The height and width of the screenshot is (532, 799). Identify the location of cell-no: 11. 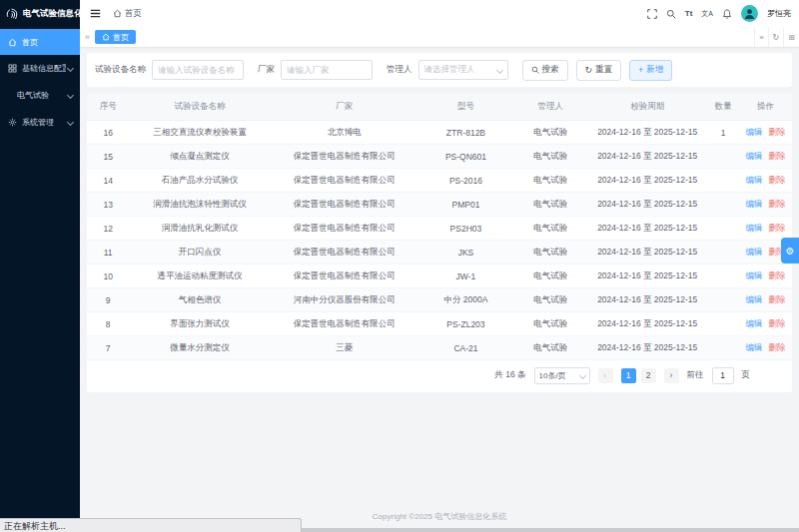
(108, 253).